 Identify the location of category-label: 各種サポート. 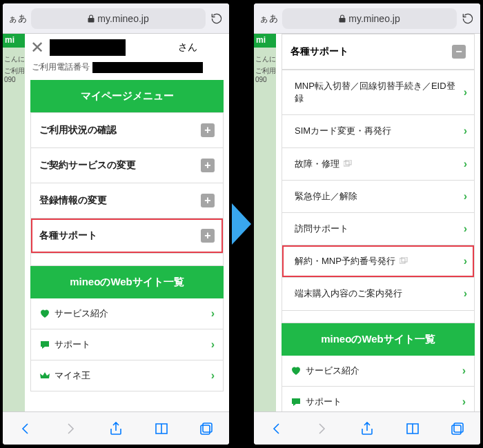
(319, 52).